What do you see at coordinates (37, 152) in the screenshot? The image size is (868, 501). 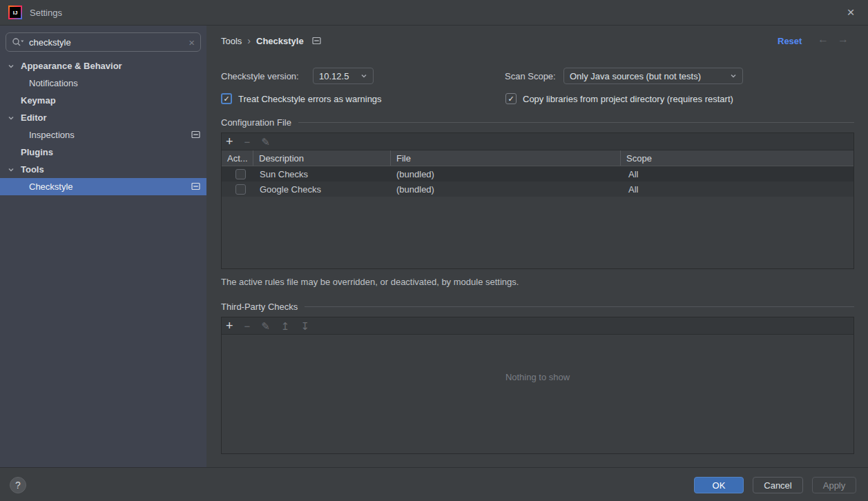 I see `sidebar-item-label: Plugins` at bounding box center [37, 152].